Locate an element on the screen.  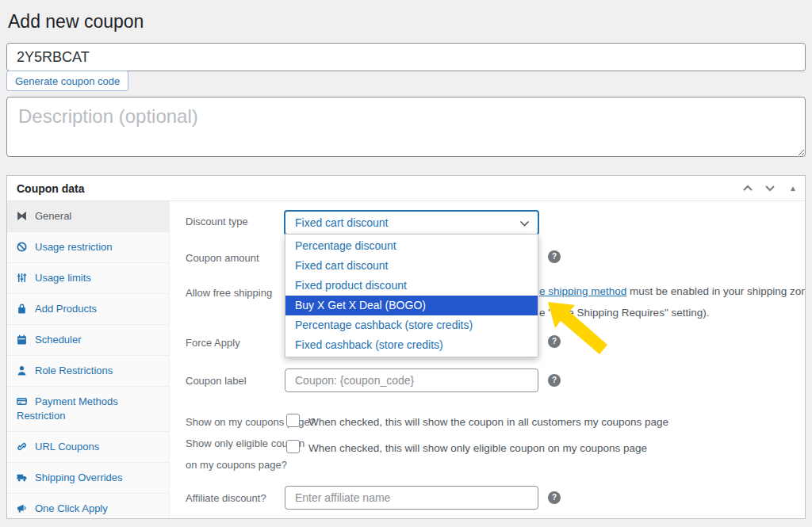
affiliate-name-input is located at coordinates (412, 498).